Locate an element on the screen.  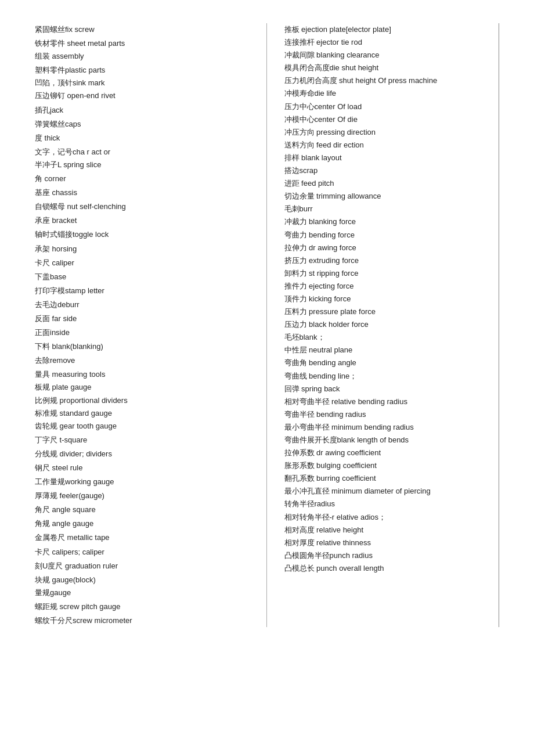
list-item: 打印字模stamp letter is located at coordinates (142, 291).